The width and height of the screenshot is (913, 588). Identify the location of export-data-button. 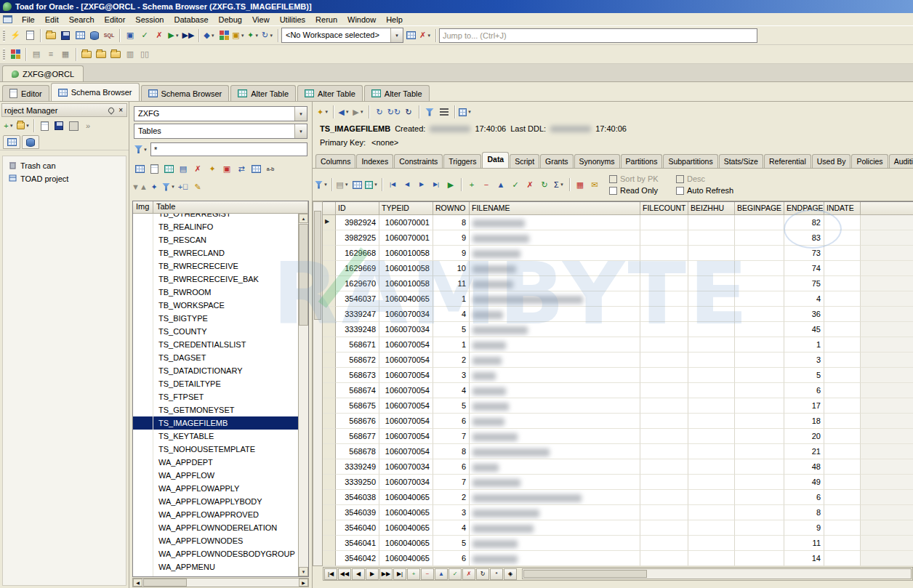
(169, 169).